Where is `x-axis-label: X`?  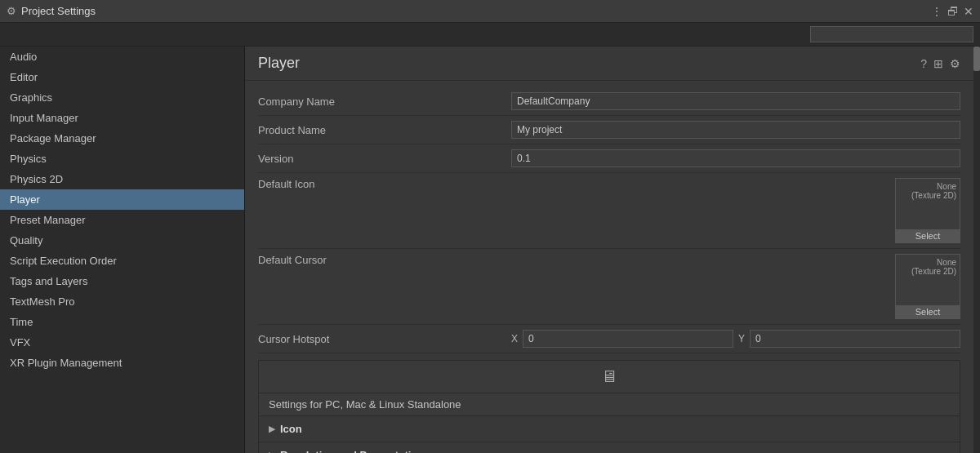
x-axis-label: X is located at coordinates (514, 339).